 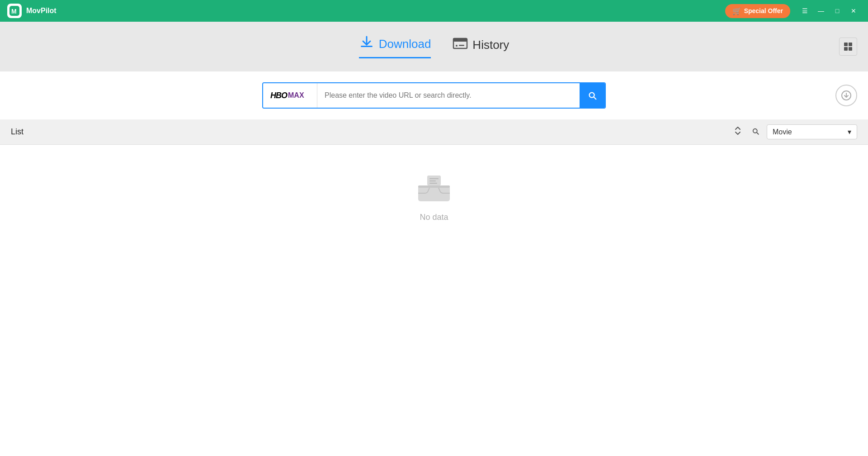 What do you see at coordinates (758, 11) in the screenshot?
I see `special-offer-button: 🛒 Special Offer` at bounding box center [758, 11].